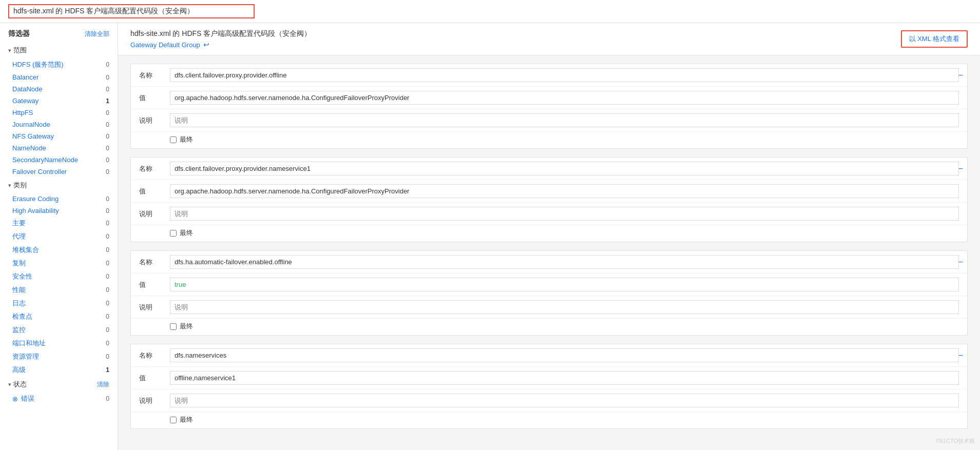 The height and width of the screenshot is (450, 980). I want to click on status-error-label: 错误, so click(28, 399).